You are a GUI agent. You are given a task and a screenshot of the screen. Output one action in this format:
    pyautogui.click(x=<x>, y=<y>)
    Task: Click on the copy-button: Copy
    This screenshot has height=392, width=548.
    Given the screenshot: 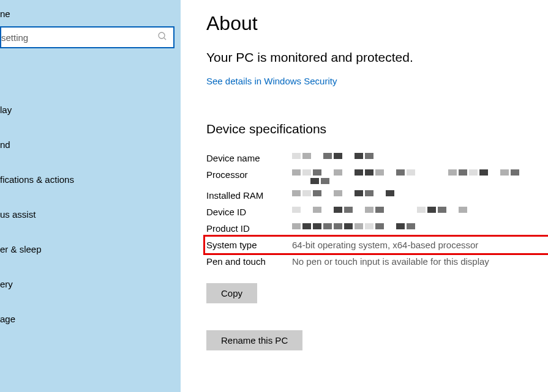 What is the action you would take?
    pyautogui.click(x=231, y=294)
    